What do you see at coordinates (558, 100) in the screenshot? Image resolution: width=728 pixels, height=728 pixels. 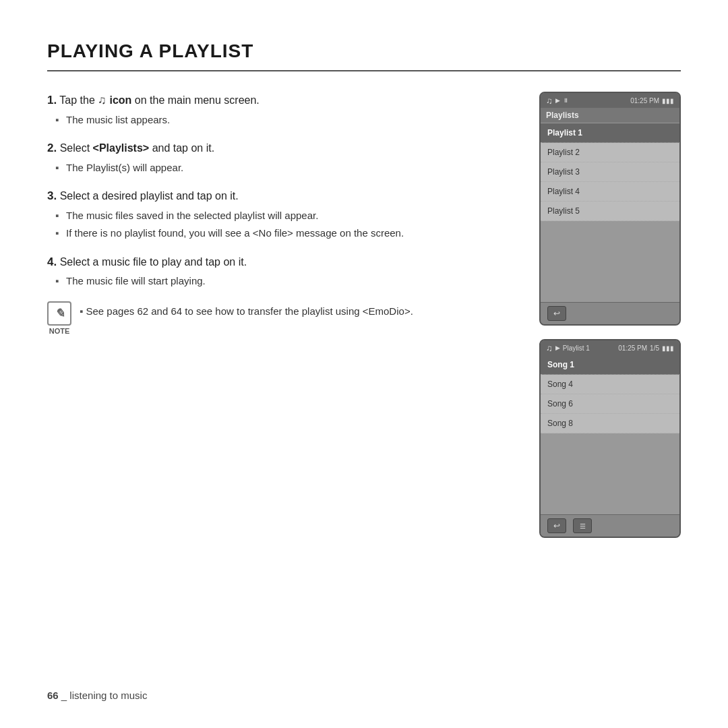 I see `device-1-play-icon: ▶` at bounding box center [558, 100].